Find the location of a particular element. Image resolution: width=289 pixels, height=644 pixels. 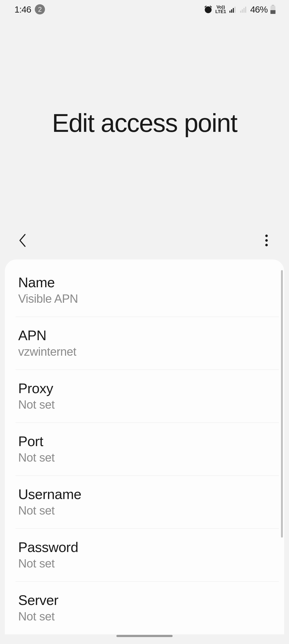

apn-field-port: Port Not set is located at coordinates (144, 449).